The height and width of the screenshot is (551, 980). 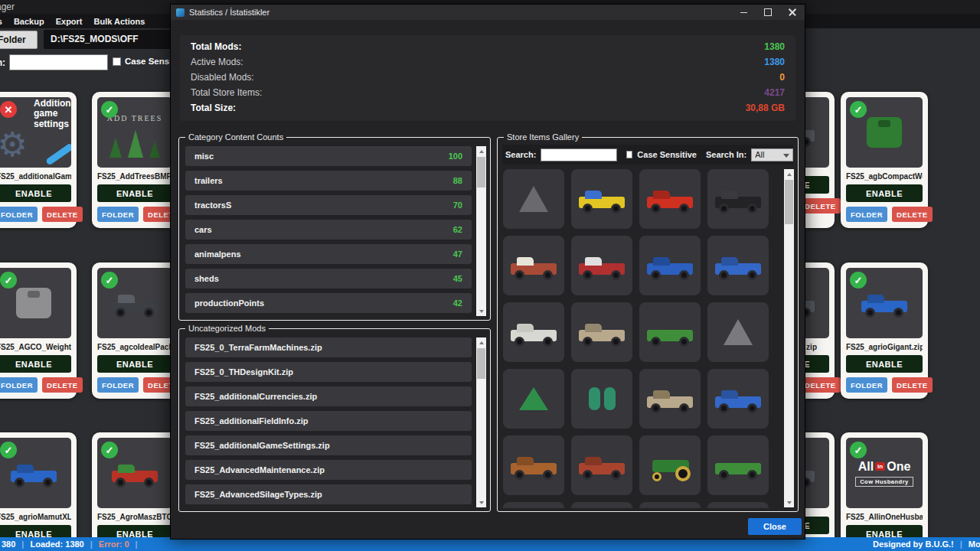 What do you see at coordinates (648, 155) in the screenshot?
I see `gallery-search-bar: Search: Case Sensitive Search In: All` at bounding box center [648, 155].